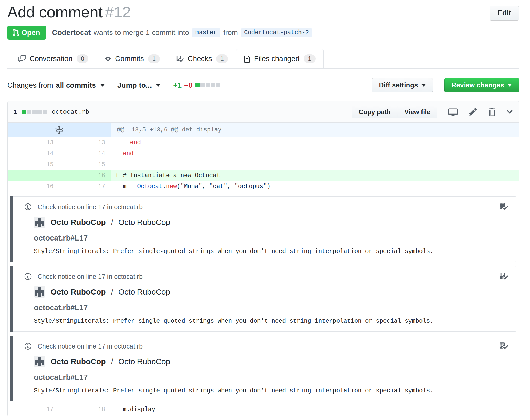 This screenshot has width=530, height=420. What do you see at coordinates (33, 165) in the screenshot?
I see `old-line-number: 15` at bounding box center [33, 165].